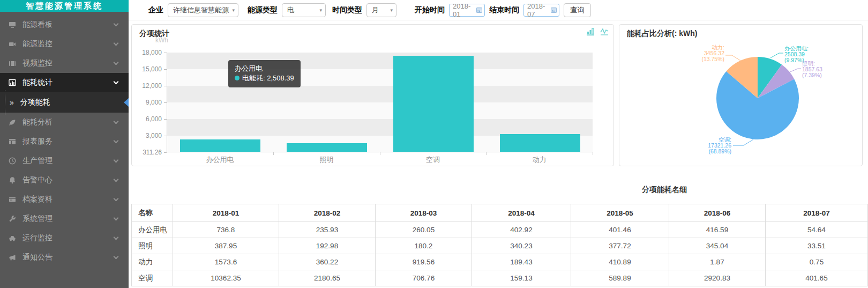  Describe the element at coordinates (165, 152) in the screenshot. I see `y-tick-mark` at that location.